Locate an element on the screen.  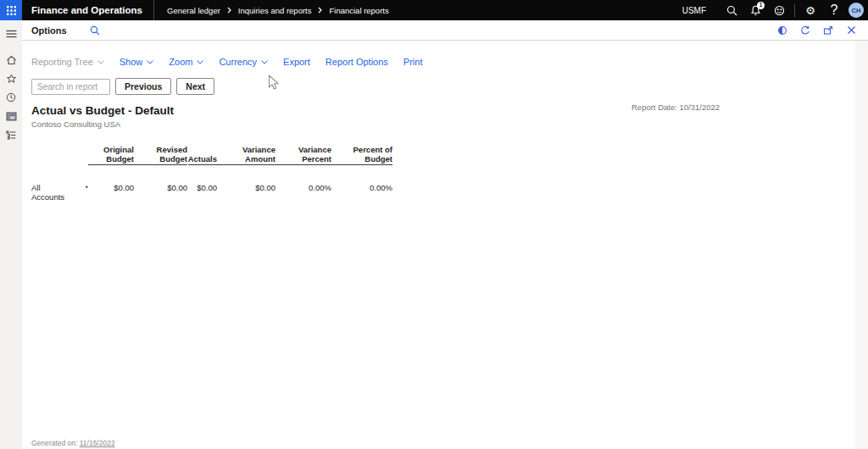
cell-original-budget: $0.00 is located at coordinates (111, 188).